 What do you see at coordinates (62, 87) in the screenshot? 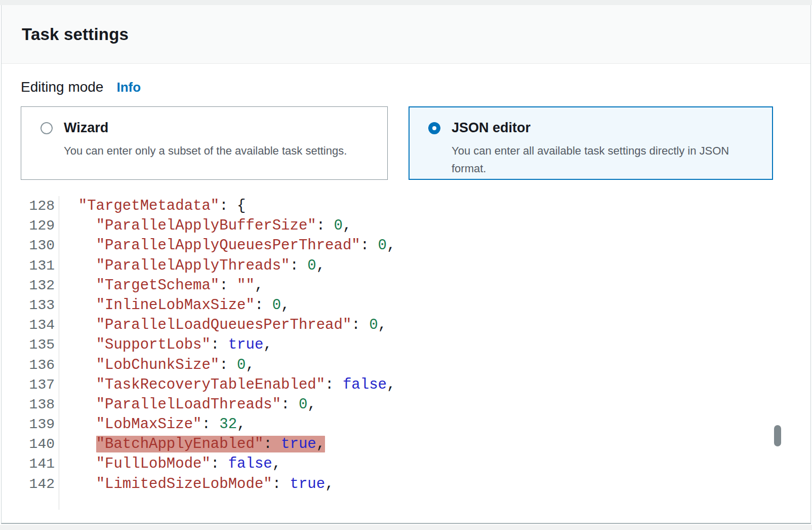
I see `editing-mode-label: Editing mode` at bounding box center [62, 87].